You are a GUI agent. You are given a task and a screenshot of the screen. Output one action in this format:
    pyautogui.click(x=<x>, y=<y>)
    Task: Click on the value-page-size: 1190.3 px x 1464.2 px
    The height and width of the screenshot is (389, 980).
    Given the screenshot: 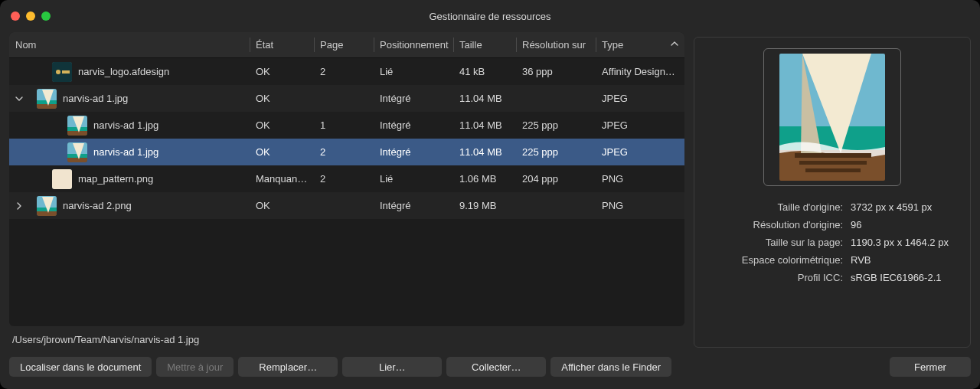 What is the action you would take?
    pyautogui.click(x=900, y=242)
    